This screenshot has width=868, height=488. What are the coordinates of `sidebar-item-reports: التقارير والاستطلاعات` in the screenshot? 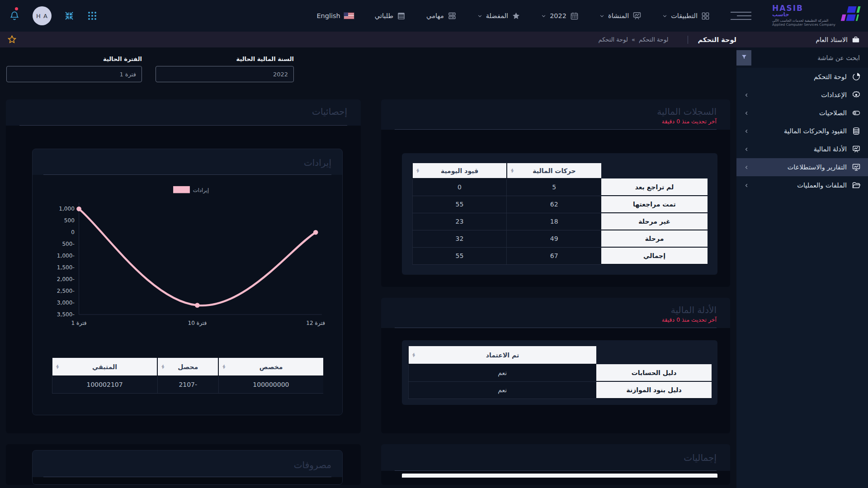 It's located at (802, 167).